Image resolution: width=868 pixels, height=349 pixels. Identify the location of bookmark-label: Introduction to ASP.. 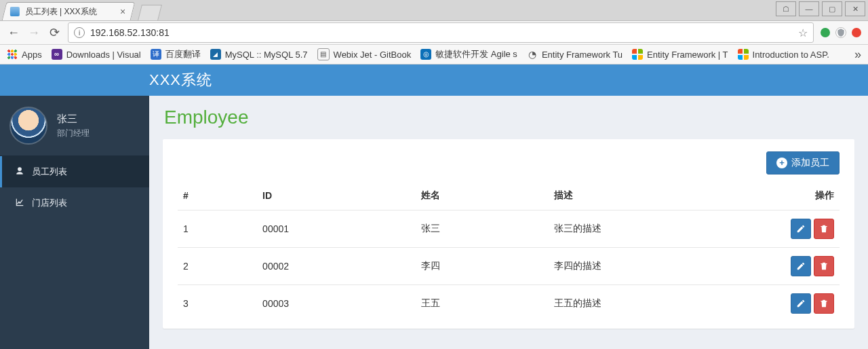
(791, 54).